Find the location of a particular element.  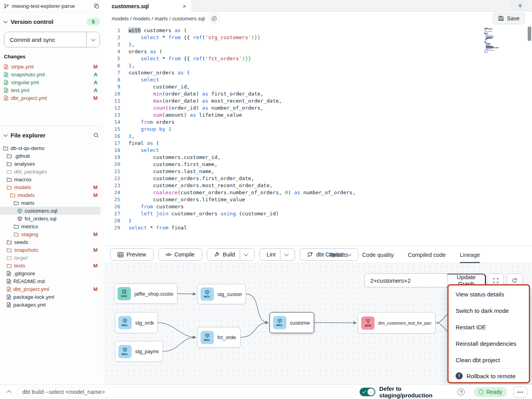

lint-options-dropdown is located at coordinates (286, 255).